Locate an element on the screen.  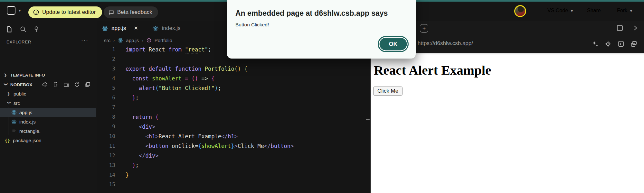
code-line: 4 const showAlert = () => { is located at coordinates (234, 78).